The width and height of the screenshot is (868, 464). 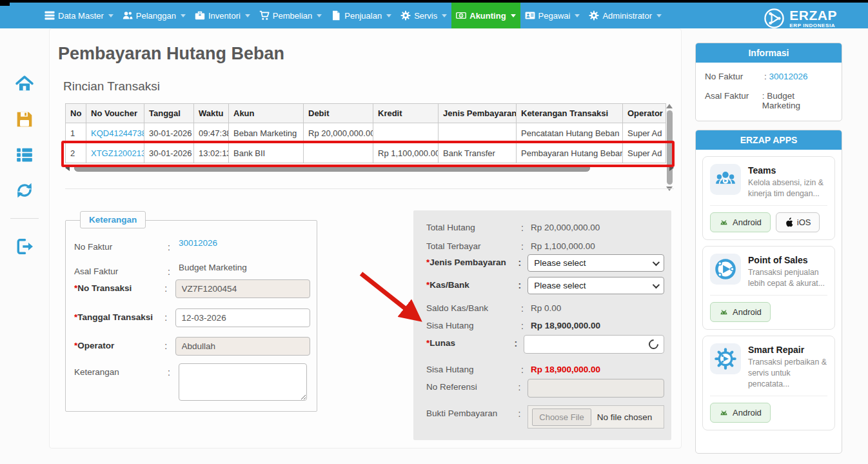 What do you see at coordinates (625, 417) in the screenshot?
I see `file-status-text: No file chosen` at bounding box center [625, 417].